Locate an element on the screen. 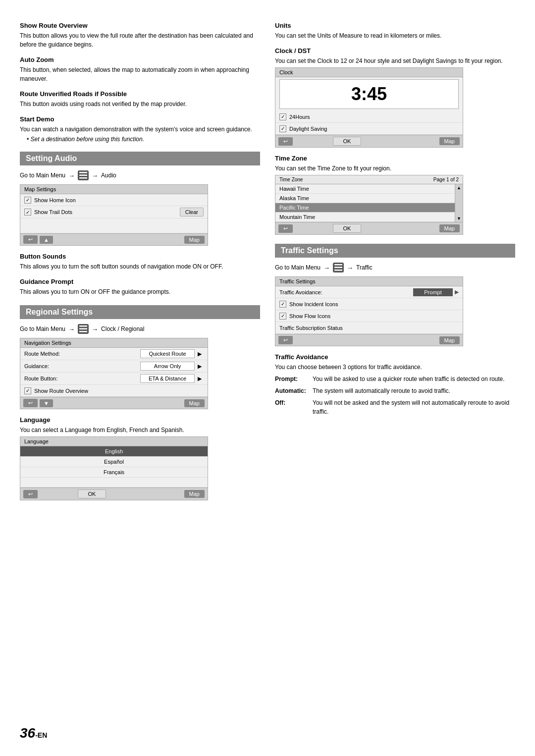  tz-scrollbar: ▲ ▼ is located at coordinates (459, 203).